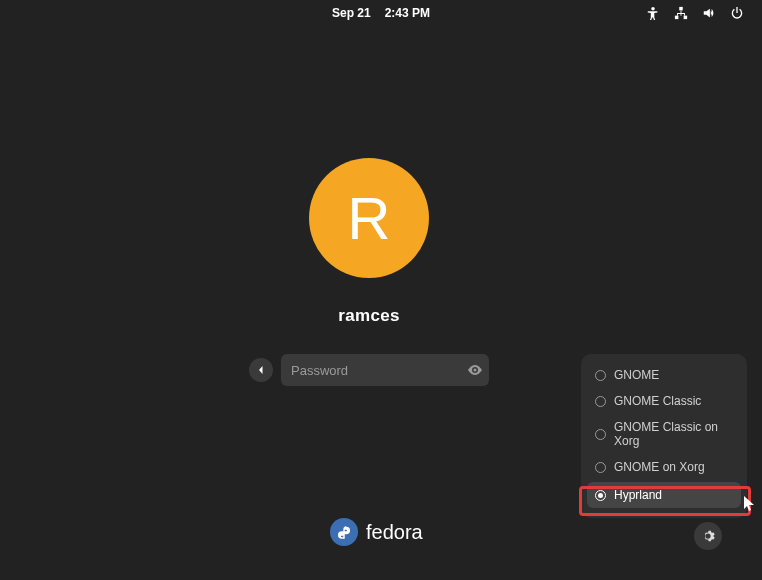  I want to click on date-label: Sep 21, so click(352, 13).